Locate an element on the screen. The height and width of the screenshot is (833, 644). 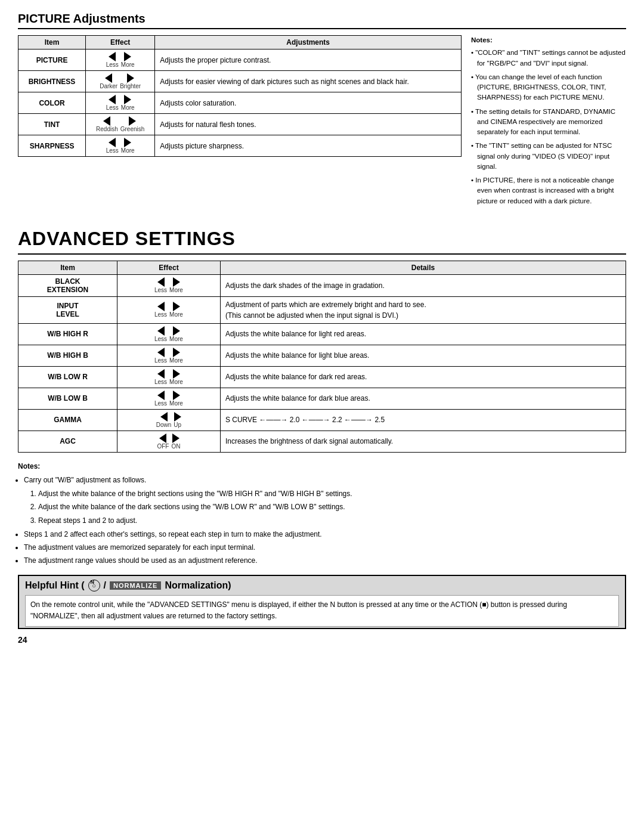
picture-adj-cell: Adjusts color saturation. is located at coordinates (308, 103).